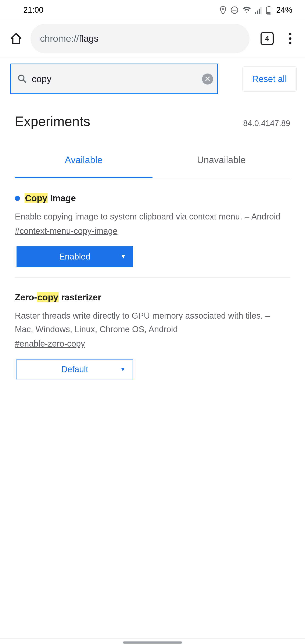 The height and width of the screenshot is (644, 305). Describe the element at coordinates (152, 10) in the screenshot. I see `status-bar: 21:00 24%` at that location.